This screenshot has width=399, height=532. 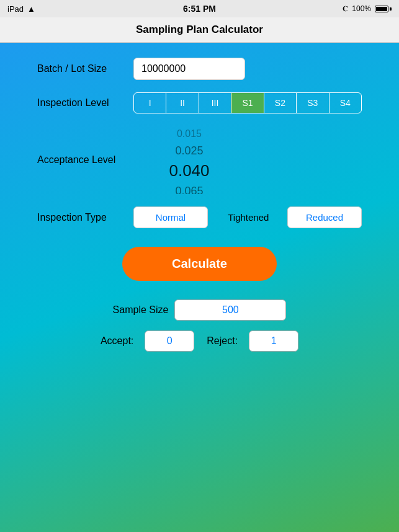 What do you see at coordinates (383, 9) in the screenshot?
I see `battery-icon` at bounding box center [383, 9].